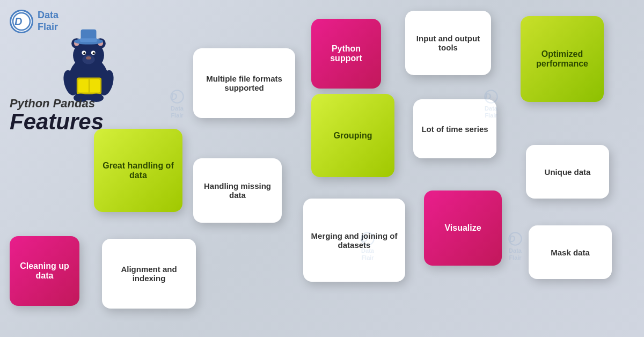 The width and height of the screenshot is (644, 337). What do you see at coordinates (568, 172) in the screenshot?
I see `card-unique-label: Unique data` at bounding box center [568, 172].